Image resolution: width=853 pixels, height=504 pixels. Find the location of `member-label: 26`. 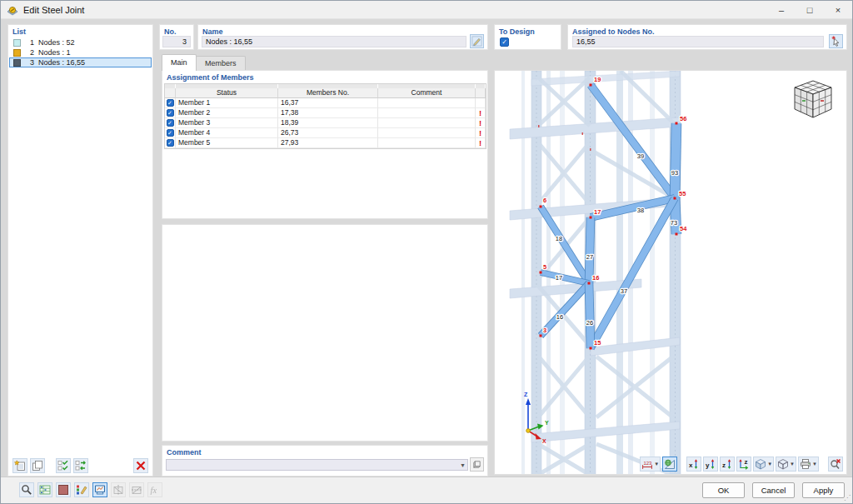

member-label: 26 is located at coordinates (590, 323).